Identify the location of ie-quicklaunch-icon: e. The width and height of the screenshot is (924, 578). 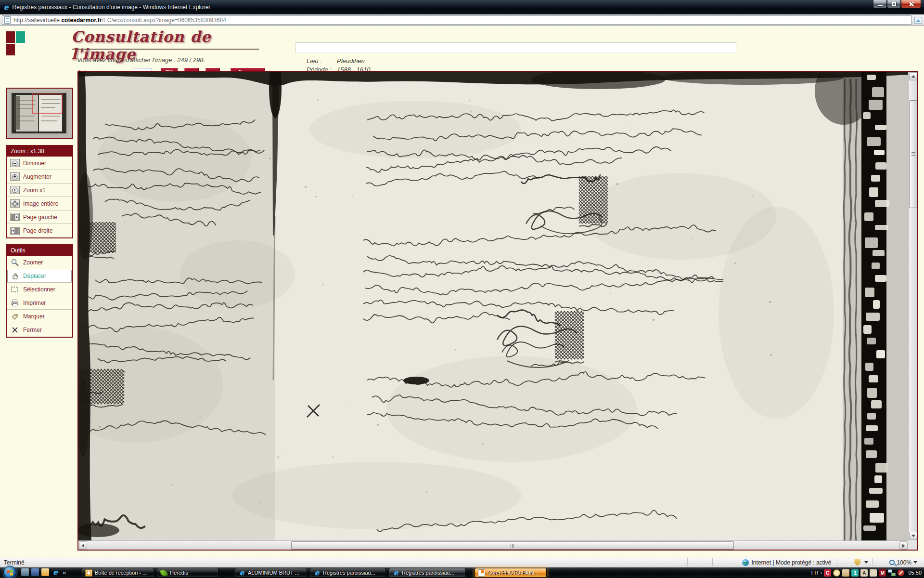
(55, 572).